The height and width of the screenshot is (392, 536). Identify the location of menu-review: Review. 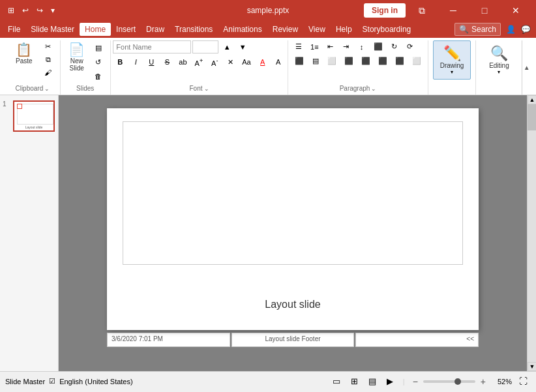
(286, 29).